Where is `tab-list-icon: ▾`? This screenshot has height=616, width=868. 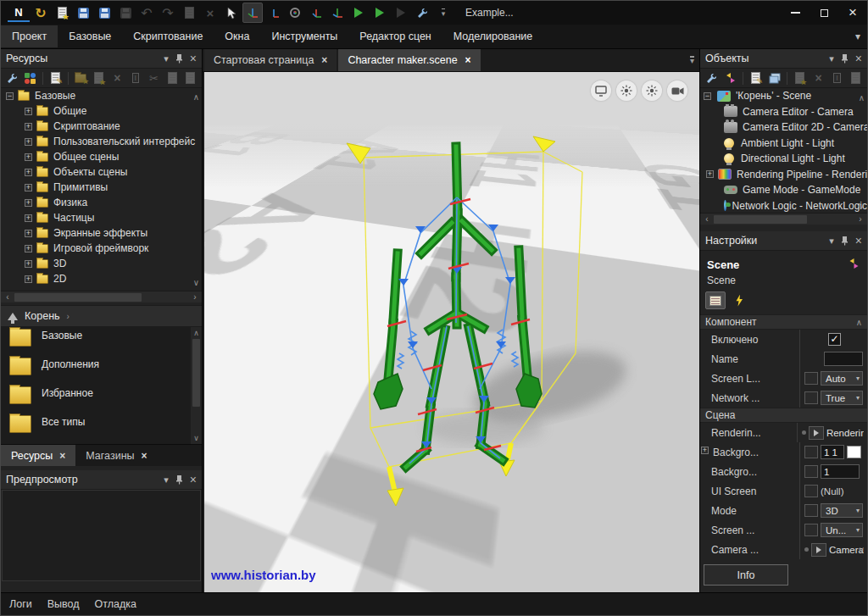
tab-list-icon: ▾ is located at coordinates (692, 60).